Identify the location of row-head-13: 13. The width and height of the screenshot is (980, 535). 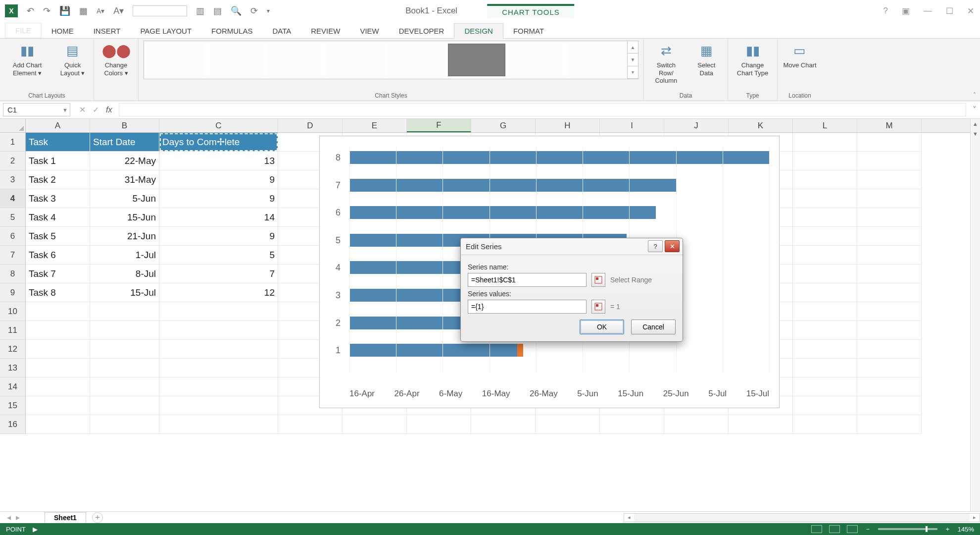
(13, 368).